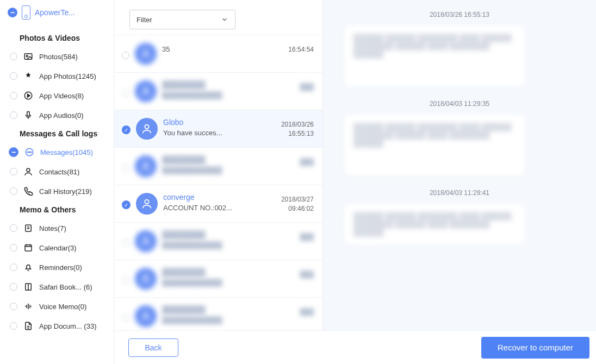 The width and height of the screenshot is (596, 364). I want to click on message-time: 16:54:54, so click(292, 49).